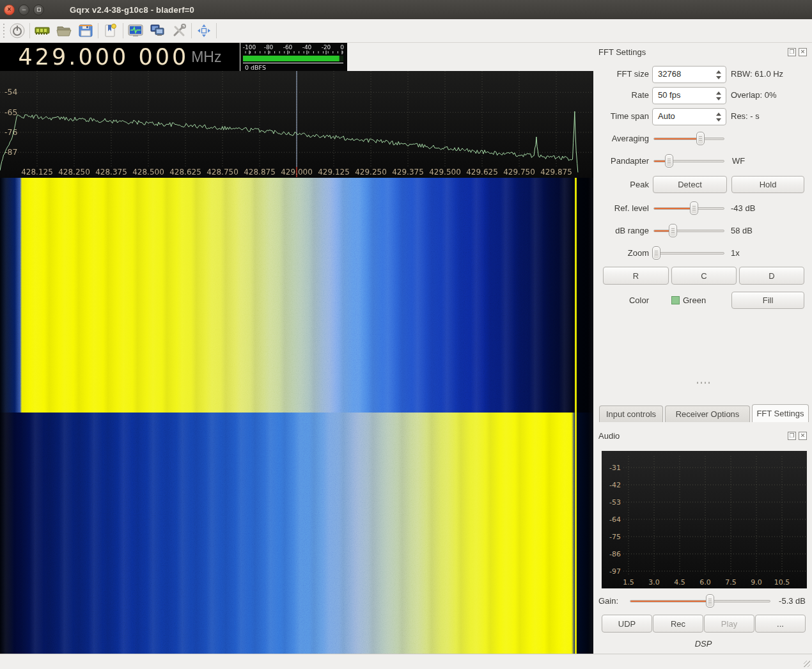 This screenshot has width=812, height=669. Describe the element at coordinates (690, 184) in the screenshot. I see `peak-detect-button: Detect` at that location.